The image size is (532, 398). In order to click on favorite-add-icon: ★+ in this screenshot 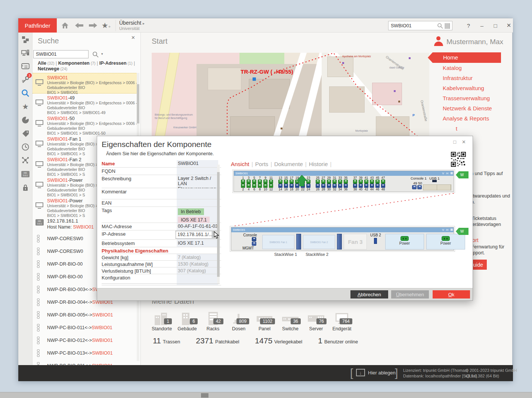, I will do `click(106, 25)`.